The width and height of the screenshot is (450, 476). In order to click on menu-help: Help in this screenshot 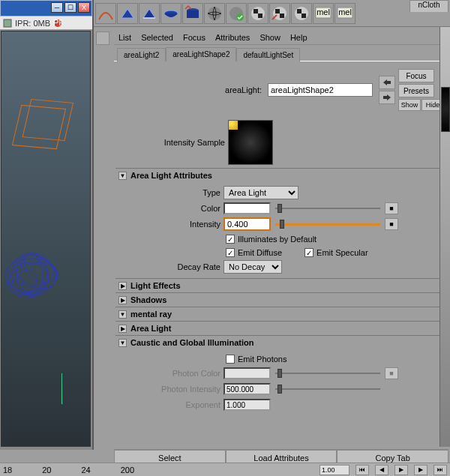, I will do `click(298, 37)`.